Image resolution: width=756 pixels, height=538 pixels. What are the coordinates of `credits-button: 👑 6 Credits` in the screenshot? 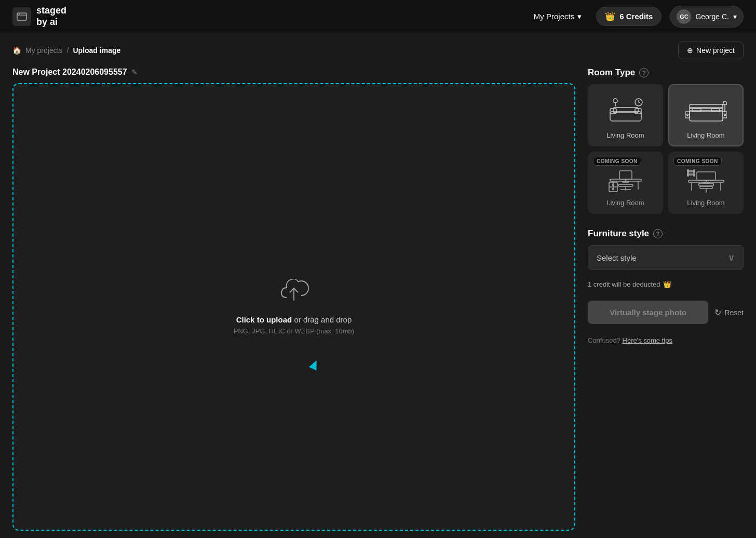 It's located at (629, 17).